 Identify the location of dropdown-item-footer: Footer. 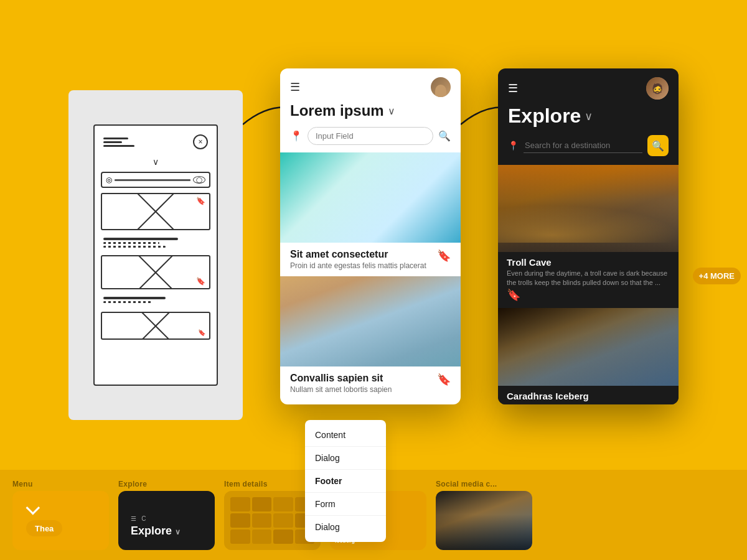
(345, 482).